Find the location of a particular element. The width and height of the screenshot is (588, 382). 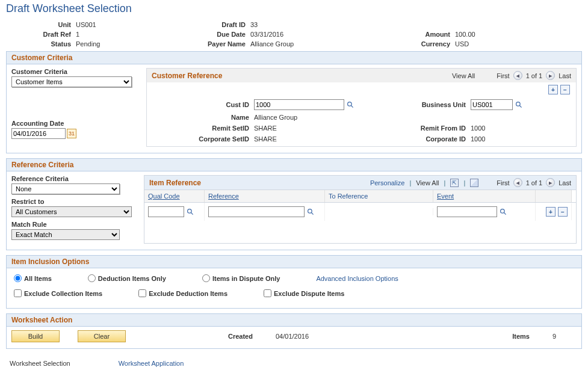

reference-input is located at coordinates (256, 212).